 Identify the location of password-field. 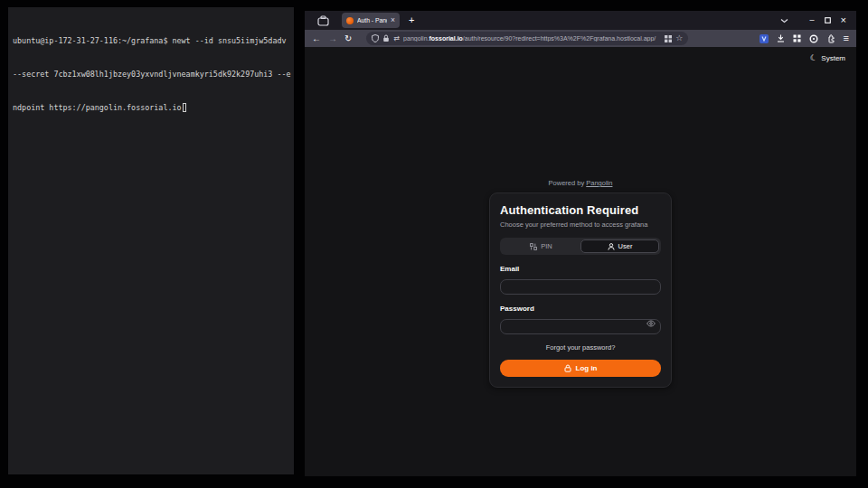
(580, 327).